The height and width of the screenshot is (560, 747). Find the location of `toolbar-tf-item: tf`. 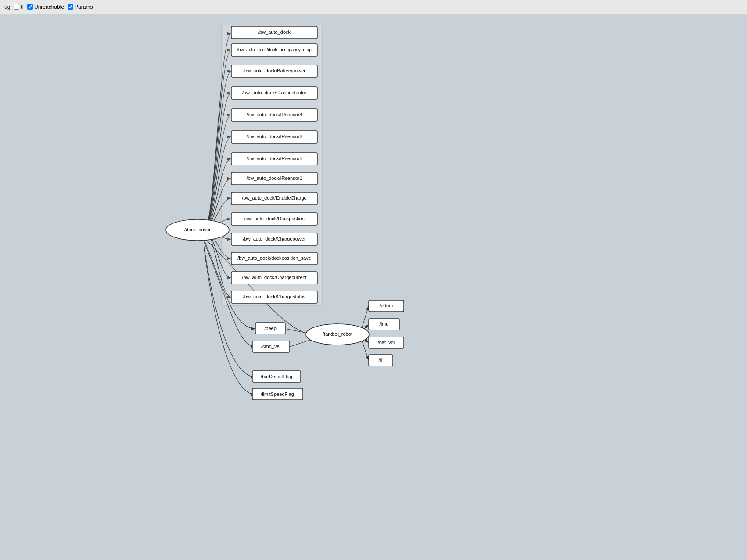

toolbar-tf-item: tf is located at coordinates (18, 7).